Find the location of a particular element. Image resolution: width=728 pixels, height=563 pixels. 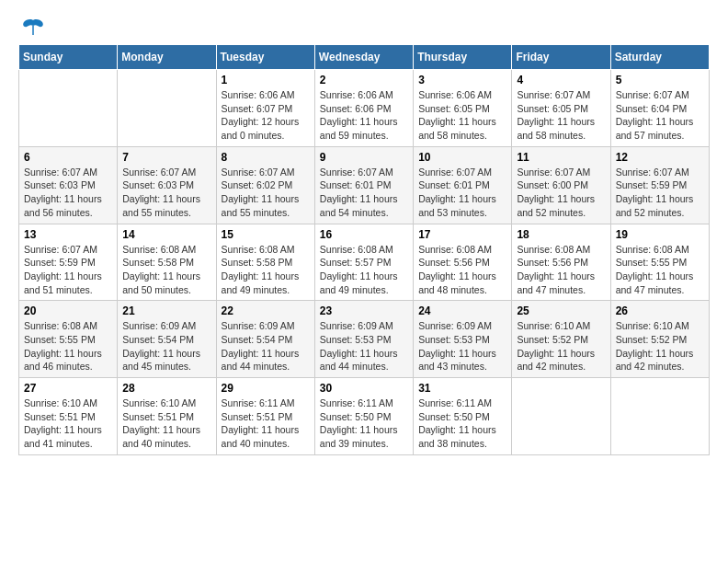

calendar-cell: 27Sunrise: 6:10 AM Sunset: 5:51 PM Dayli… is located at coordinates (68, 417).